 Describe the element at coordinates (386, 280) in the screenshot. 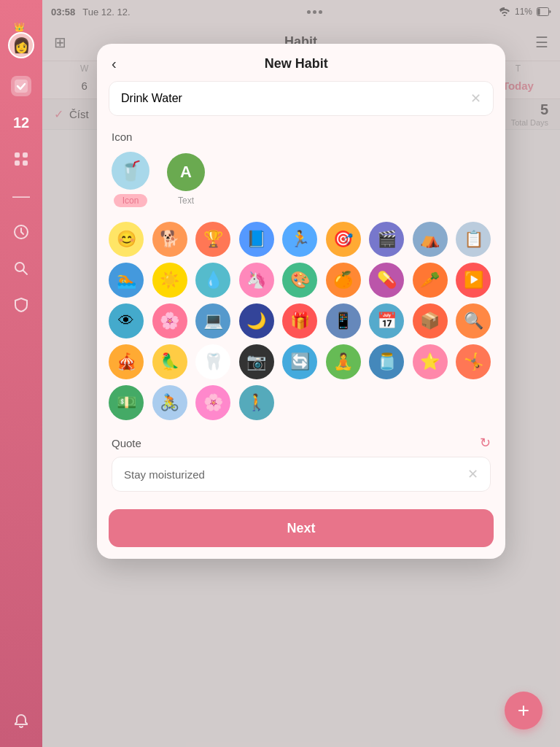

I see `grid-icon-15: 💊` at that location.